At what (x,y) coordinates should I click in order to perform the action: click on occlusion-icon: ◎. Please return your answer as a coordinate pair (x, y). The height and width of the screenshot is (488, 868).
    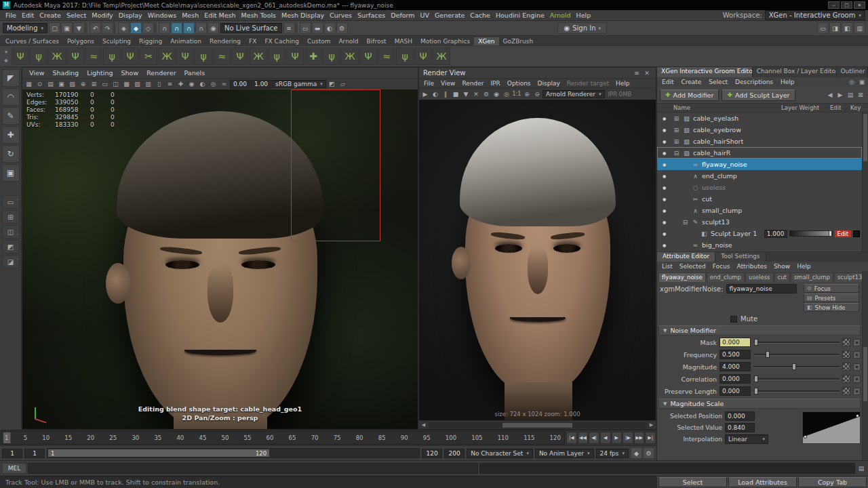
    Looking at the image, I should click on (213, 84).